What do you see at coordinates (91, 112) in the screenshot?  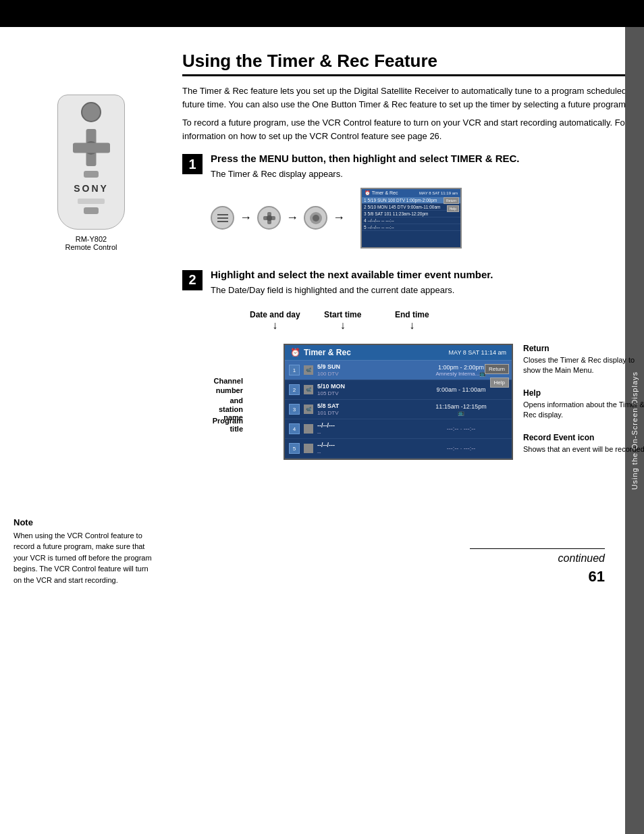 I see `remote-top-button` at bounding box center [91, 112].